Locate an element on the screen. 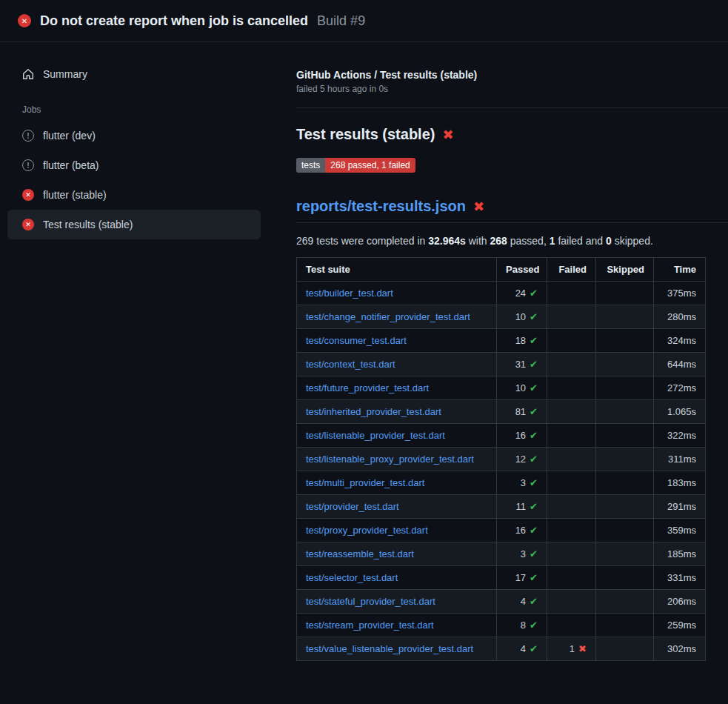 The image size is (728, 704). summary-text: 1 is located at coordinates (552, 241).